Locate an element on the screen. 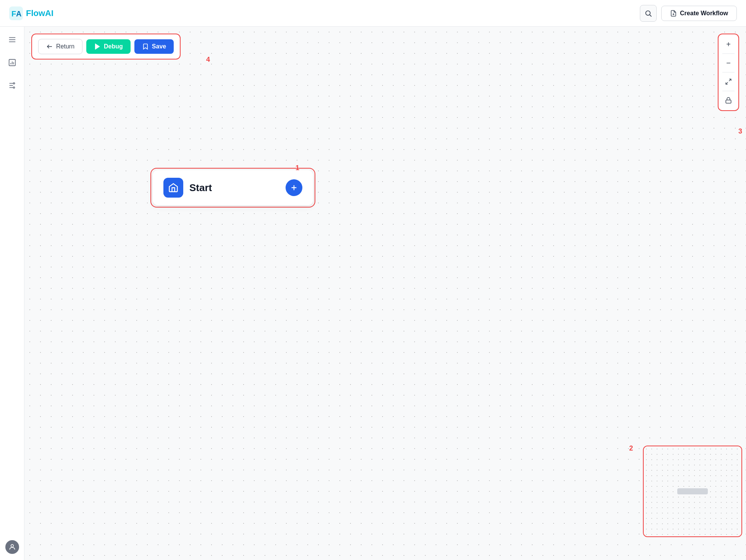 The width and height of the screenshot is (746, 560). save-button: Save is located at coordinates (154, 47).